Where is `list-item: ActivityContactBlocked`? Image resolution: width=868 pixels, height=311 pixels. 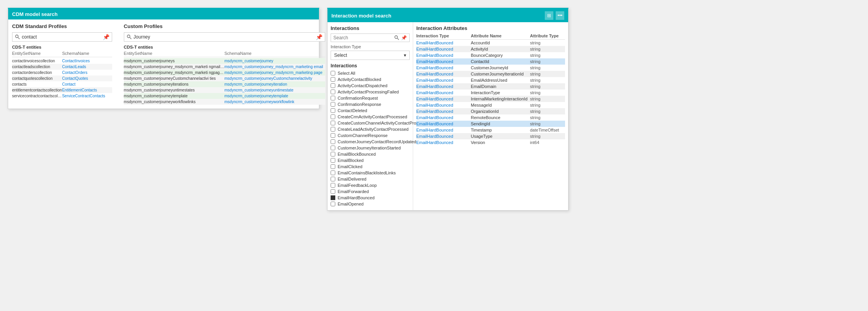
list-item: ActivityContactBlocked is located at coordinates (370, 79).